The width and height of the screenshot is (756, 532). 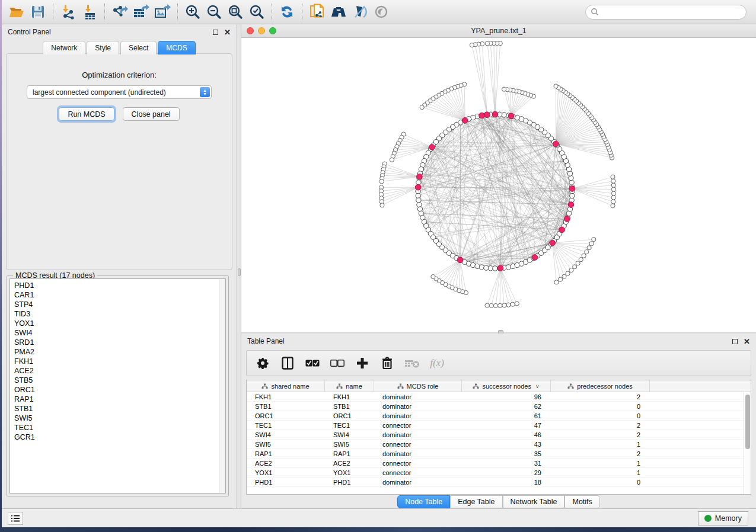 What do you see at coordinates (748, 422) in the screenshot?
I see `table-scrollbar-thumb` at bounding box center [748, 422].